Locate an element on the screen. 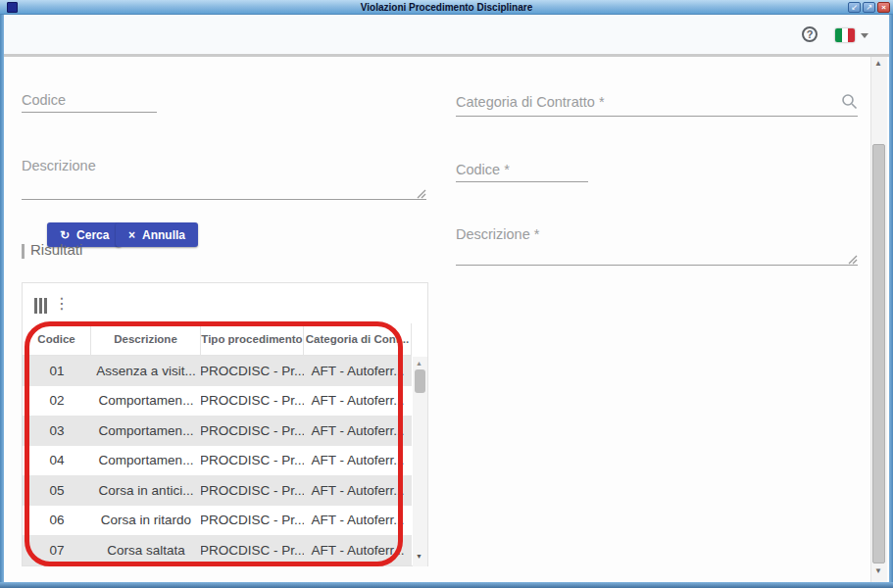 This screenshot has width=893, height=588. window-border-right is located at coordinates (891, 302).